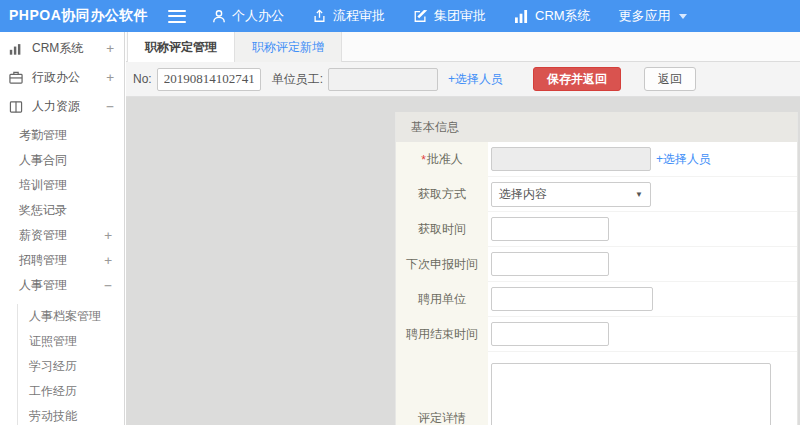 The image size is (800, 425). What do you see at coordinates (596, 194) in the screenshot?
I see `form-row-acquire-method: 获取方式 选择内容 ▼` at bounding box center [596, 194].